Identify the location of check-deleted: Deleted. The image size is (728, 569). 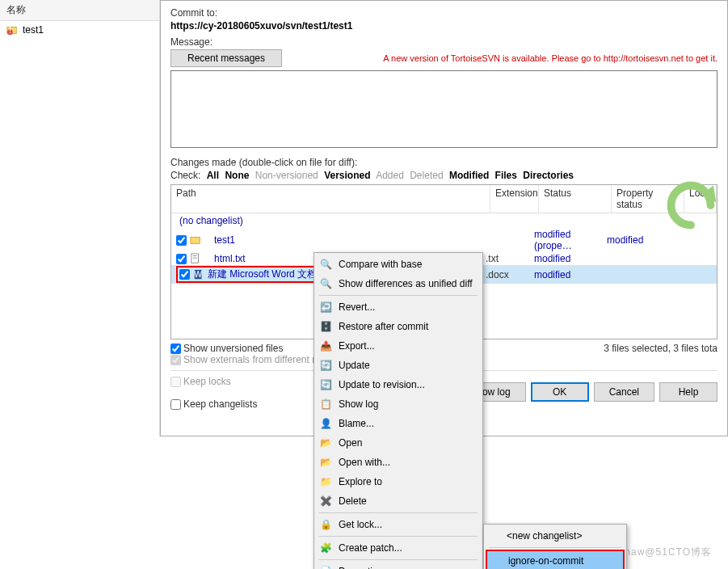
(427, 175).